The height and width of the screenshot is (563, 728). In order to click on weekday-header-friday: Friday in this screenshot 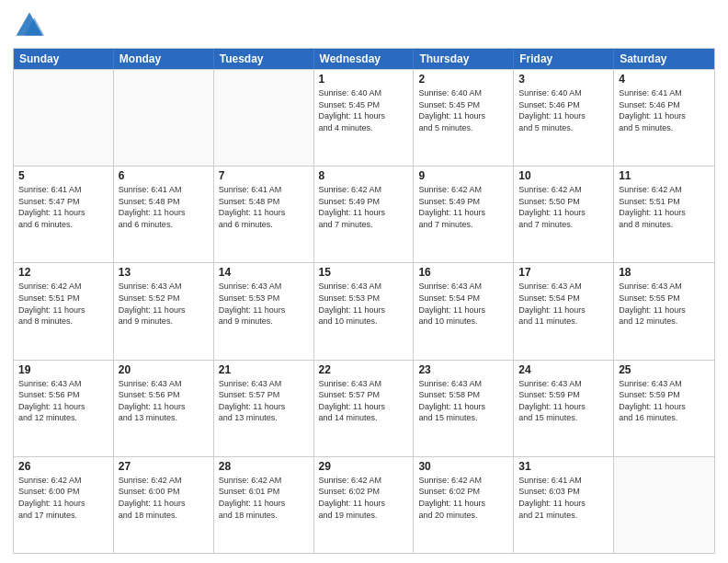, I will do `click(564, 59)`.